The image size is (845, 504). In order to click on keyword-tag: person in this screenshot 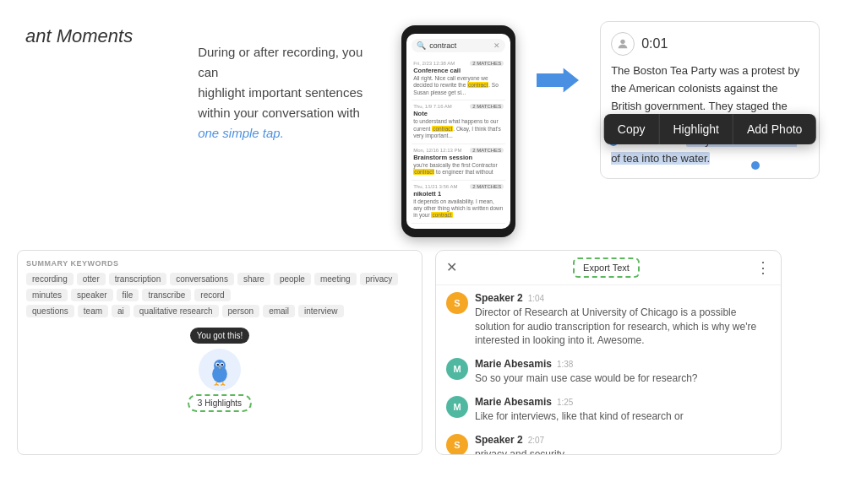, I will do `click(242, 311)`.